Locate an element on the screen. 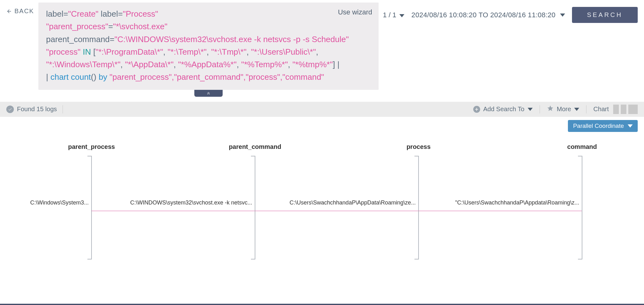 The image size is (644, 305). query-text: label="Create" label="Process" "parent_p… is located at coordinates (208, 46).